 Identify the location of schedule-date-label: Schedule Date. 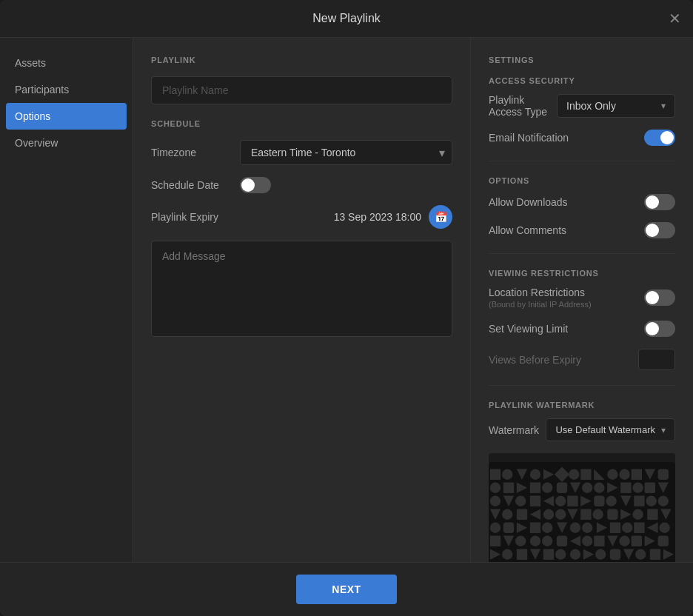
(195, 185).